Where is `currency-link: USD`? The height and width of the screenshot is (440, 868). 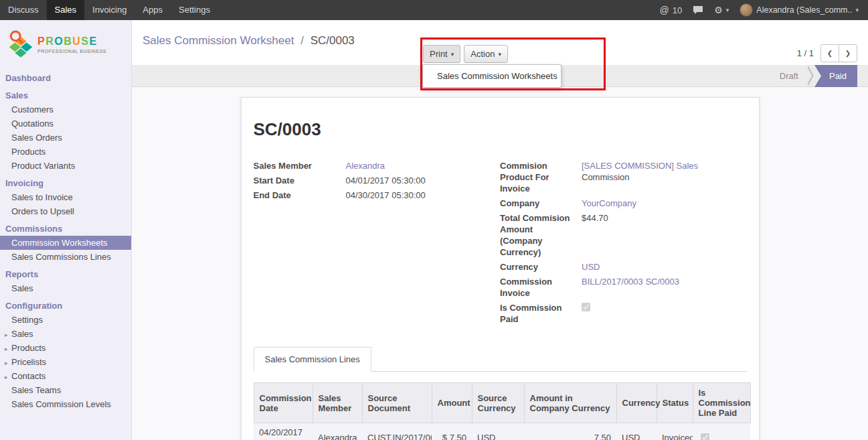 currency-link: USD is located at coordinates (590, 267).